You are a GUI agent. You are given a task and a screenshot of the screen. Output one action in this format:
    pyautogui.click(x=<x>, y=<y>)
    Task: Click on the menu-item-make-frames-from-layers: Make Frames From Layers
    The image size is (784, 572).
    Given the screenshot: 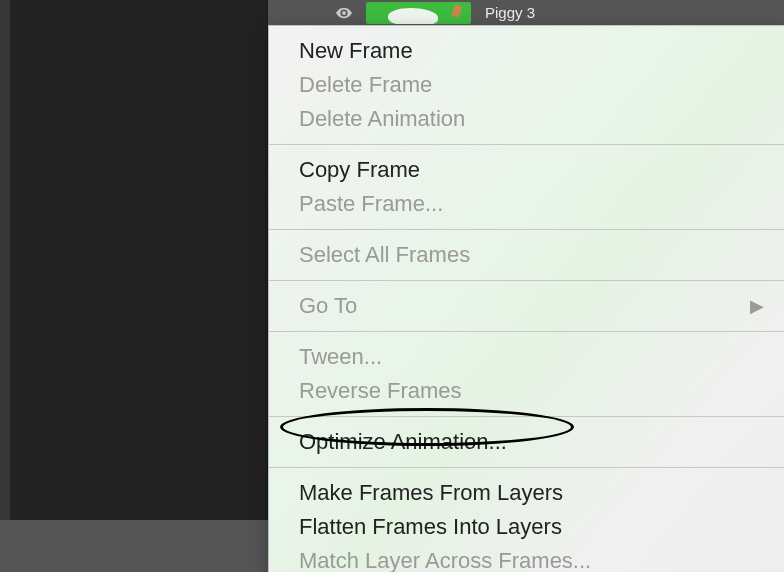 What is the action you would take?
    pyautogui.click(x=526, y=493)
    